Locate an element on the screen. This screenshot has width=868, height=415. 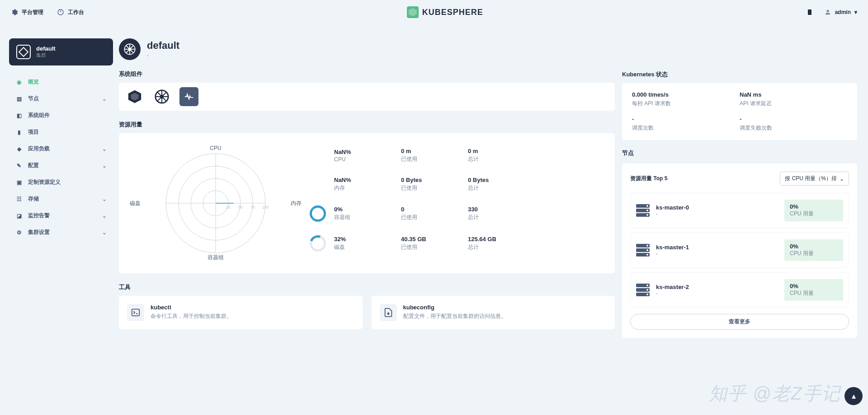
download-file-icon is located at coordinates (388, 312).